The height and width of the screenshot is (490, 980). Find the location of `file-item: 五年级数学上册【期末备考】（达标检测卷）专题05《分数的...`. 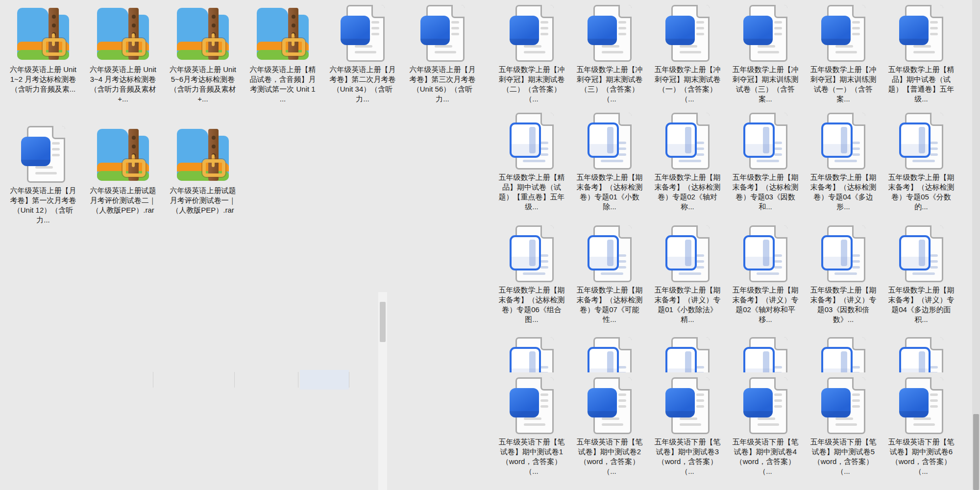

file-item: 五年级数学上册【期末备考】（达标检测卷）专题05《分数的... is located at coordinates (921, 162).